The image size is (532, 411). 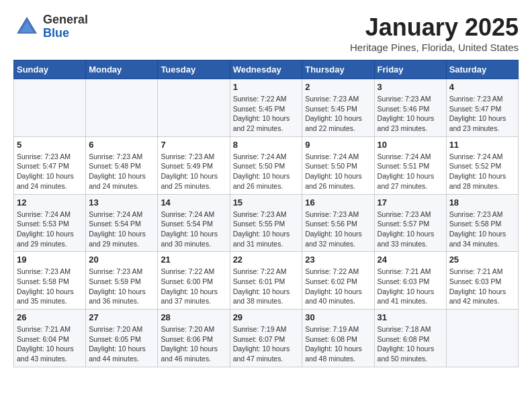 What do you see at coordinates (193, 259) in the screenshot?
I see `day-number: 21` at bounding box center [193, 259].